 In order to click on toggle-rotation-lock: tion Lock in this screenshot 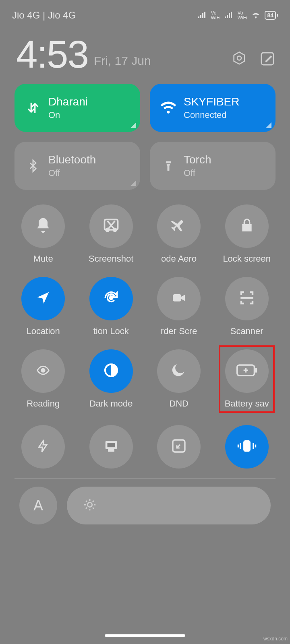, I will do `click(111, 307)`.